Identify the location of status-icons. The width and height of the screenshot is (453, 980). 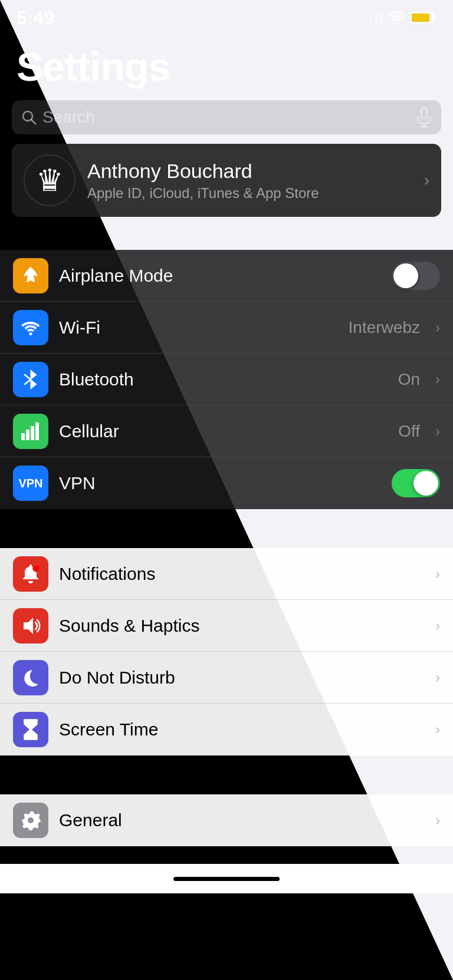
(400, 18).